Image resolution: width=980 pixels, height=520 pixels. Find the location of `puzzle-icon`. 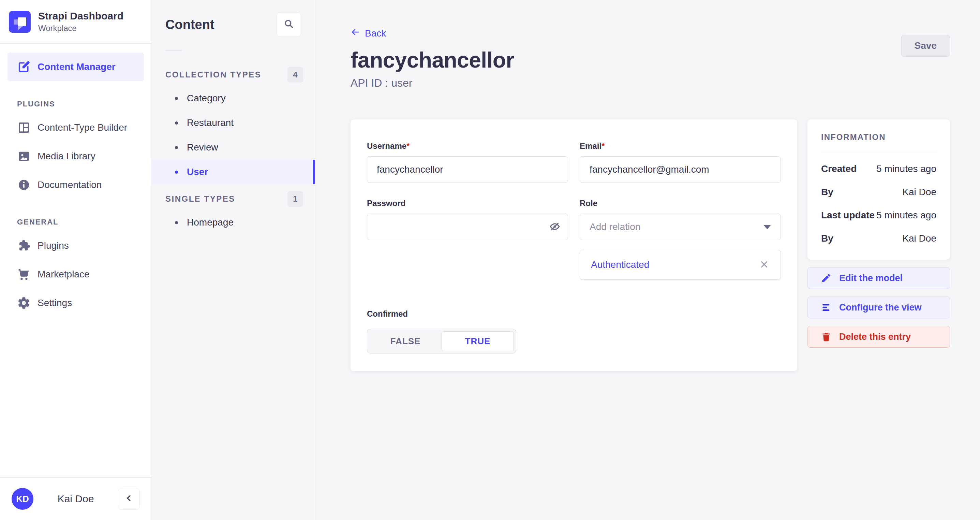

puzzle-icon is located at coordinates (24, 246).